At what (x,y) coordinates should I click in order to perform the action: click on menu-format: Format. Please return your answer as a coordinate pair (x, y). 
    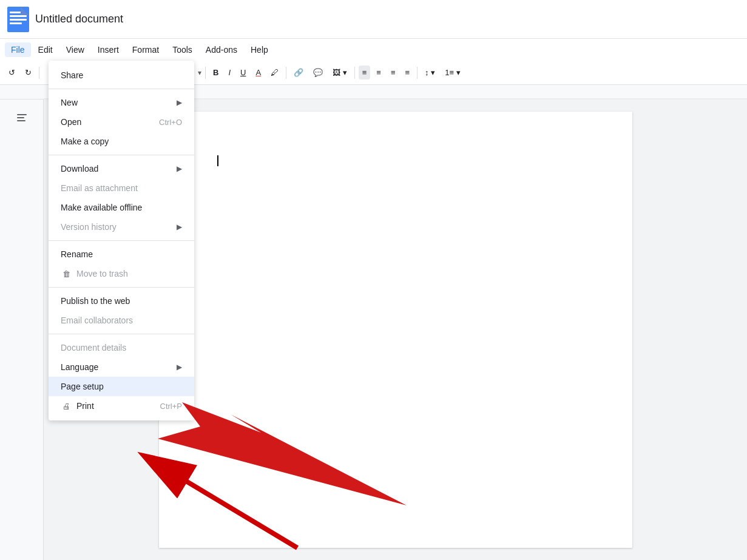
    Looking at the image, I should click on (146, 50).